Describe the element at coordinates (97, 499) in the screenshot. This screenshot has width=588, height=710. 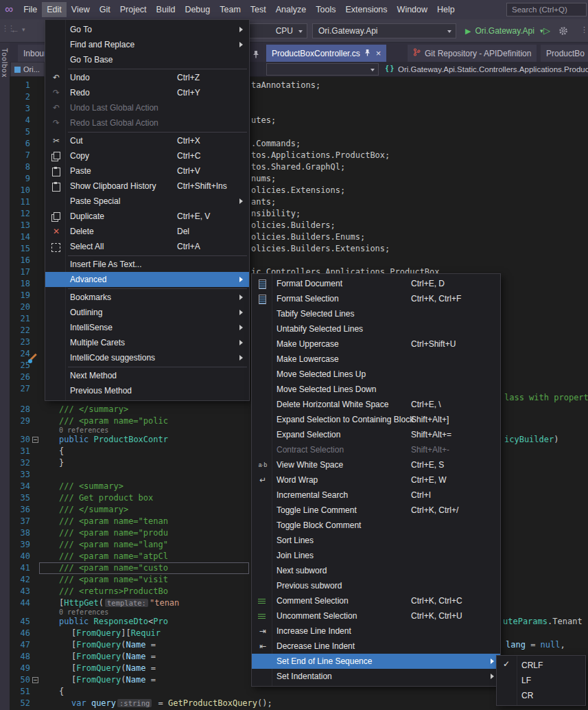
I see `code-line: /// Get product box` at that location.